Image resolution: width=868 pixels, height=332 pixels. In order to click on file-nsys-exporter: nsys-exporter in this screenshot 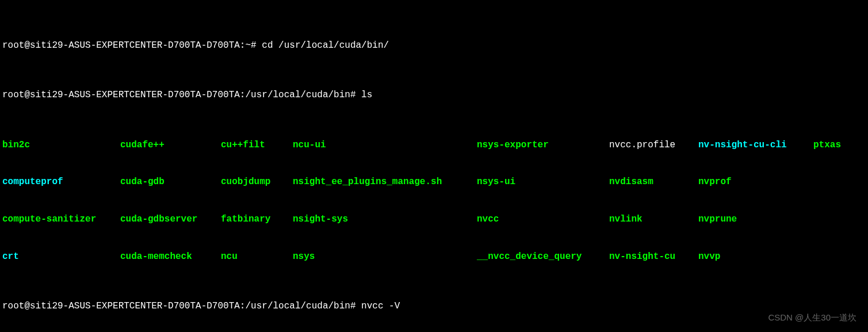, I will do `click(543, 146)`.